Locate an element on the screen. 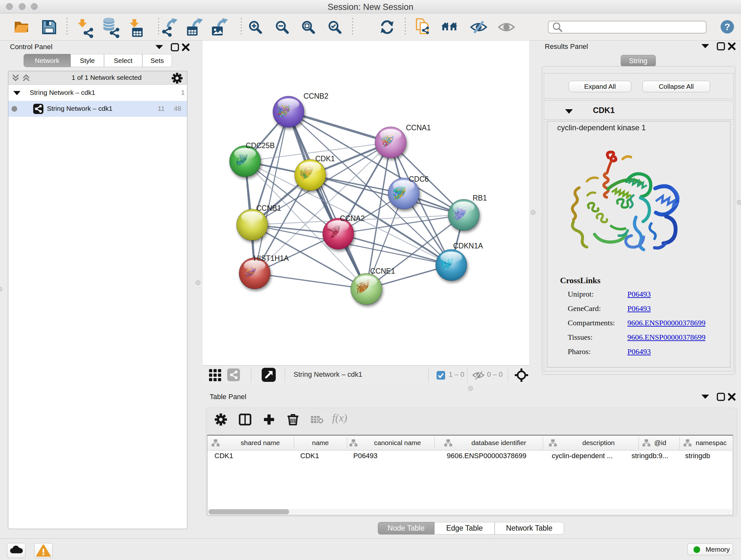 This screenshot has width=741, height=560. svg-text: CCNB2 is located at coordinates (316, 96).